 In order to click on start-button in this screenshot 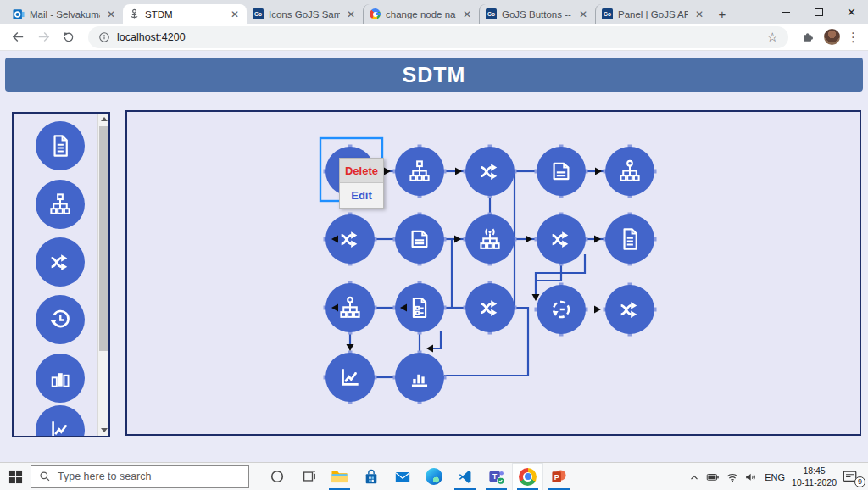, I will do `click(15, 476)`.